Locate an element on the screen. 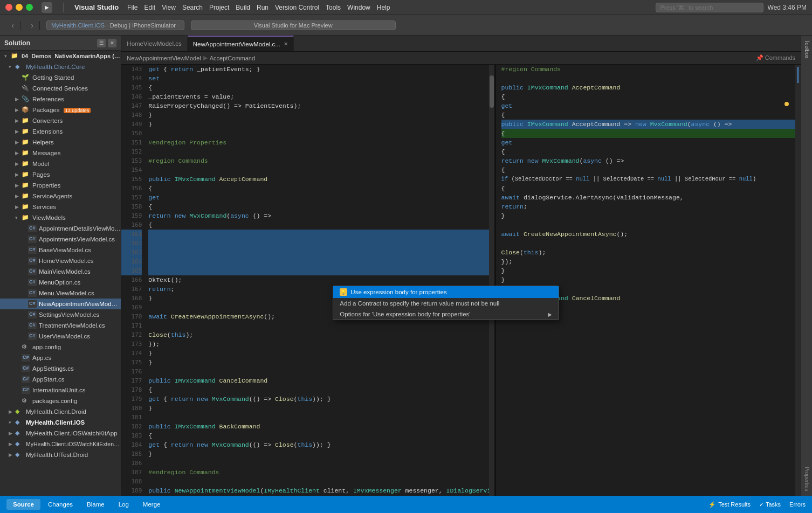 The width and height of the screenshot is (812, 513). sidebar-item-connectedservices: 🔌 Connected Services is located at coordinates (60, 88).